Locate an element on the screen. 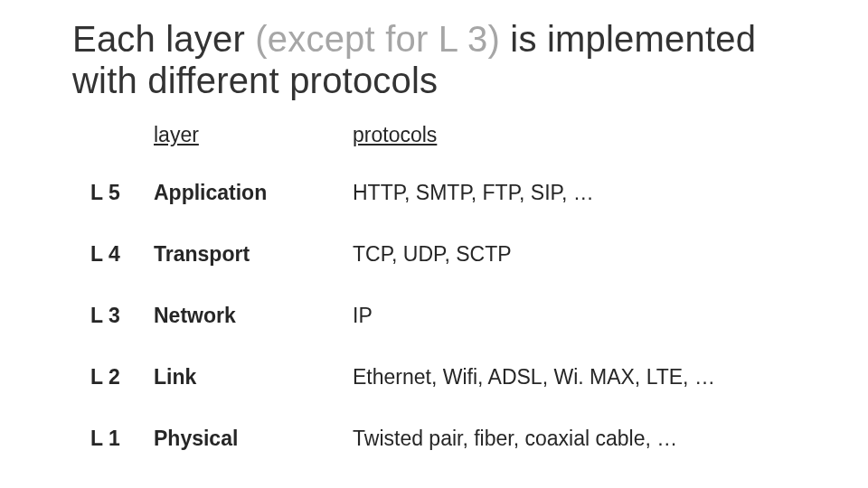 This screenshot has width=868, height=488. table-row: L 1 Physical Twisted pair, fiber, coaxia… is located at coordinates (443, 420).